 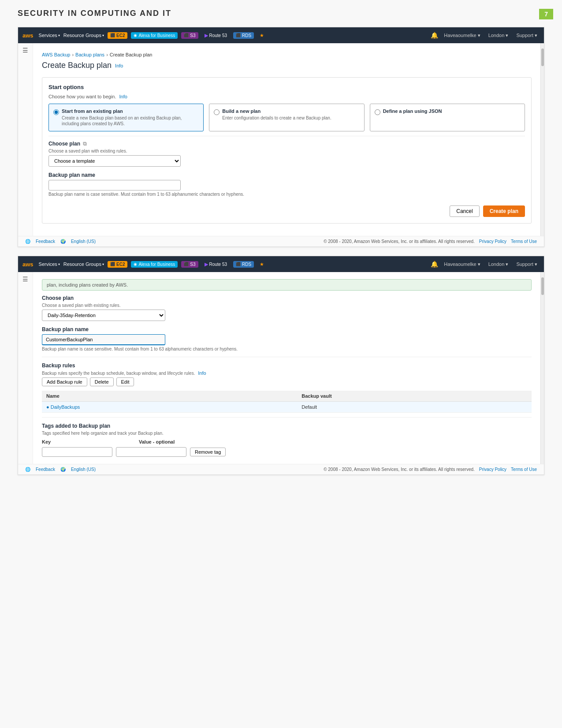 I want to click on region-menu-2: London ▾, so click(x=499, y=265).